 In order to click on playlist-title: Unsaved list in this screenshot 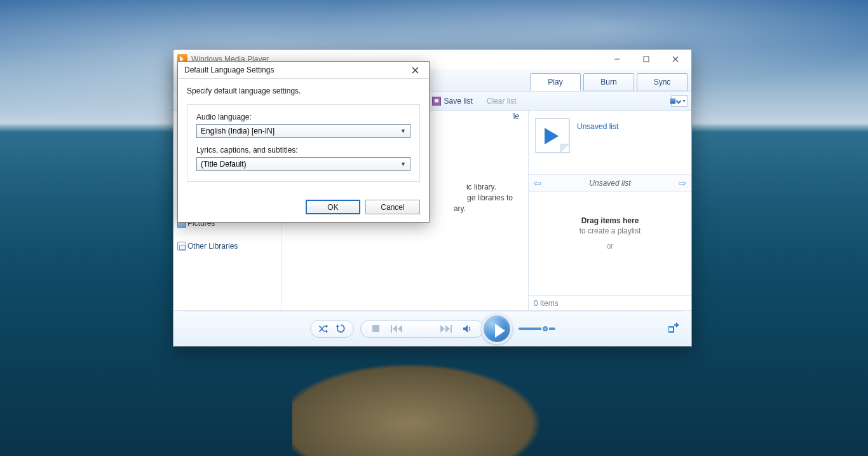, I will do `click(597, 127)`.